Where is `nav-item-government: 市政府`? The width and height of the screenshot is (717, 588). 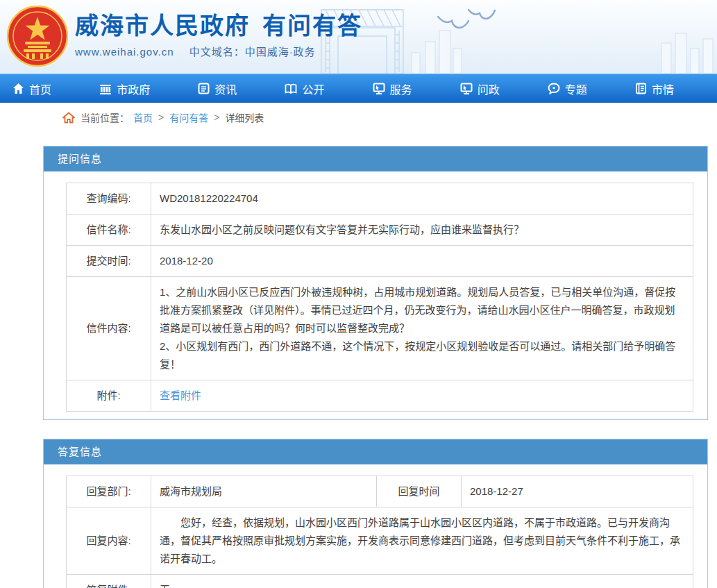
nav-item-government: 市政府 is located at coordinates (125, 89).